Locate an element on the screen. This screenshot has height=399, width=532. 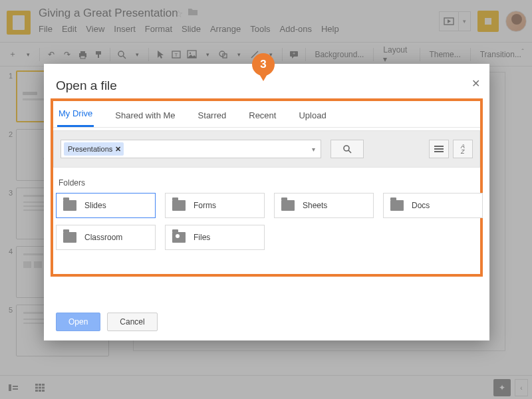
search-button is located at coordinates (347, 149).